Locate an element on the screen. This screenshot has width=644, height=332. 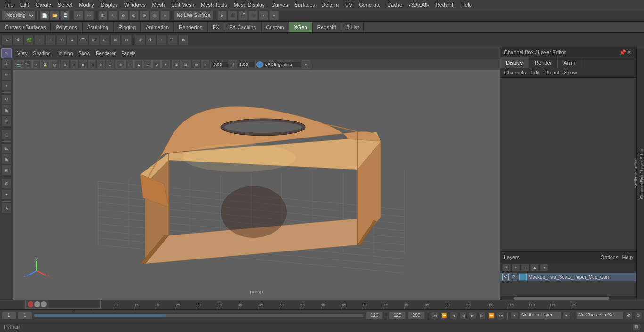
max-end-input is located at coordinates (416, 316).